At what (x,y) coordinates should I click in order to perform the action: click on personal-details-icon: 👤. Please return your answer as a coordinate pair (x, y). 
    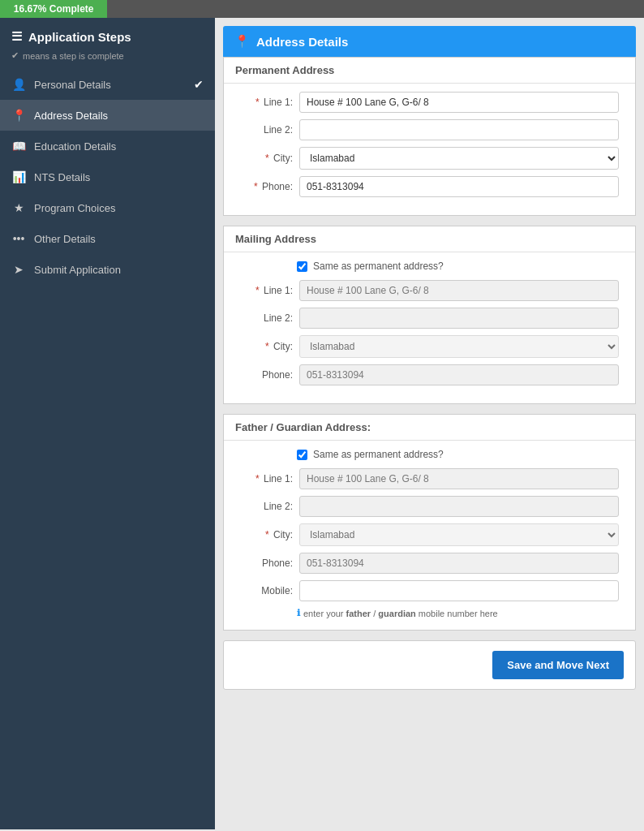
    Looking at the image, I should click on (19, 84).